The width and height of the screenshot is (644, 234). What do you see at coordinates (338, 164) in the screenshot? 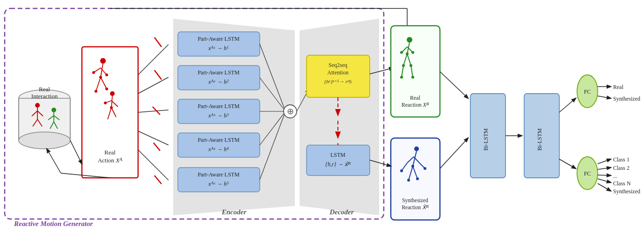
I see `svg-text: {h,r} → x̂B` at bounding box center [338, 164].